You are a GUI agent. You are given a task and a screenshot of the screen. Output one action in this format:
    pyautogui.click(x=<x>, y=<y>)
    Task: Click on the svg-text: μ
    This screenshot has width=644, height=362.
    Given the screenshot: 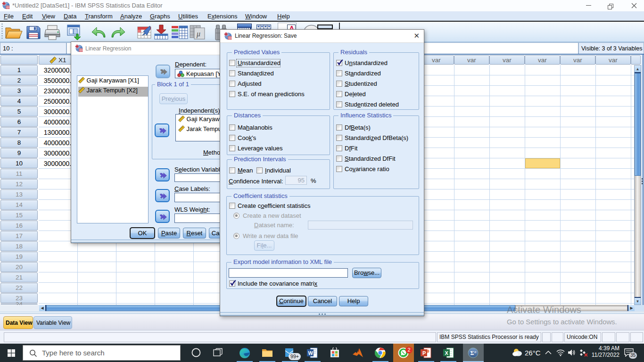 What is the action you would take?
    pyautogui.click(x=198, y=34)
    